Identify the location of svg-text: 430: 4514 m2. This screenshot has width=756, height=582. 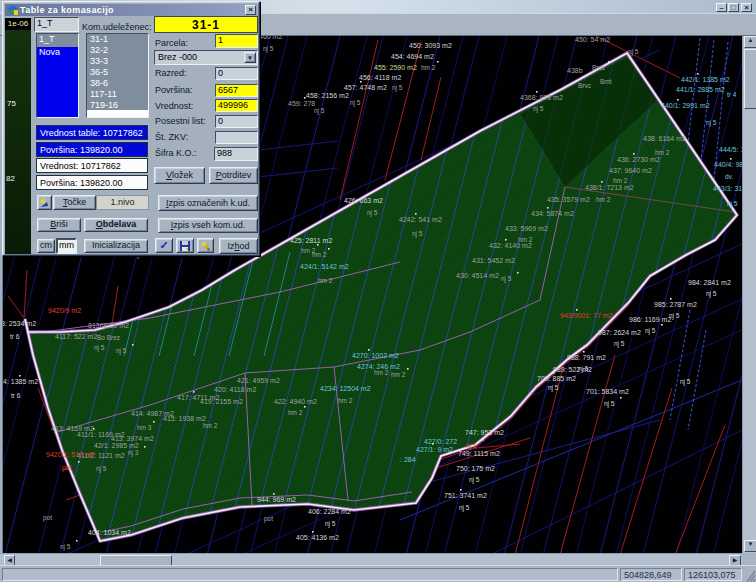
(478, 276).